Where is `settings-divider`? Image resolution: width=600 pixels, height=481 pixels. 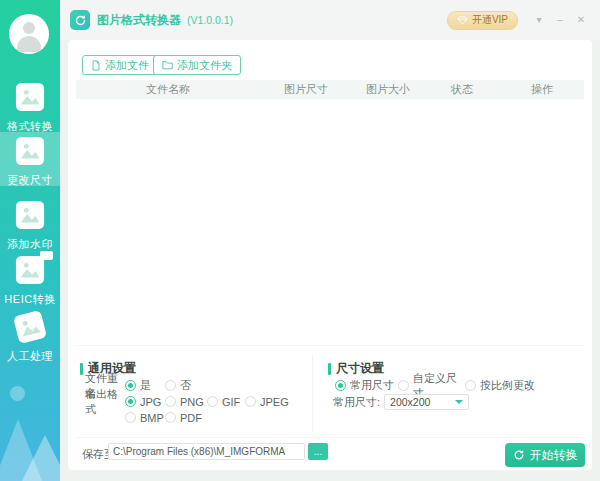 settings-divider is located at coordinates (330, 346).